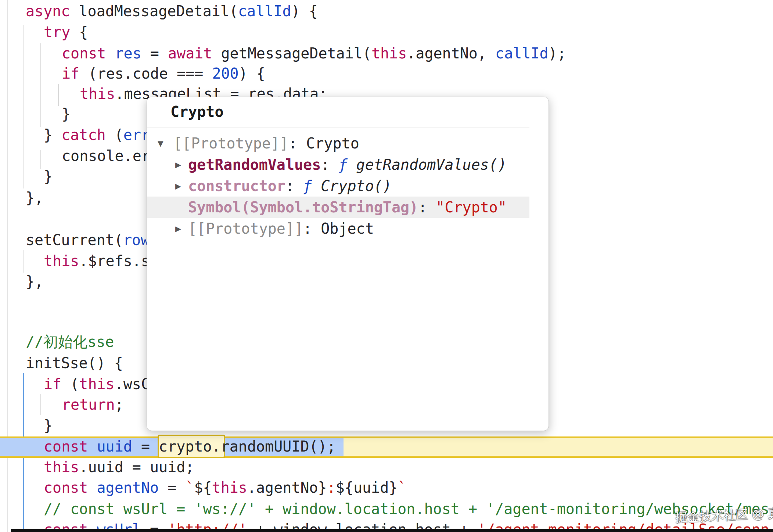  I want to click on property-text: Symbol(Symbol.toStringTag): "Crypto", so click(348, 207).